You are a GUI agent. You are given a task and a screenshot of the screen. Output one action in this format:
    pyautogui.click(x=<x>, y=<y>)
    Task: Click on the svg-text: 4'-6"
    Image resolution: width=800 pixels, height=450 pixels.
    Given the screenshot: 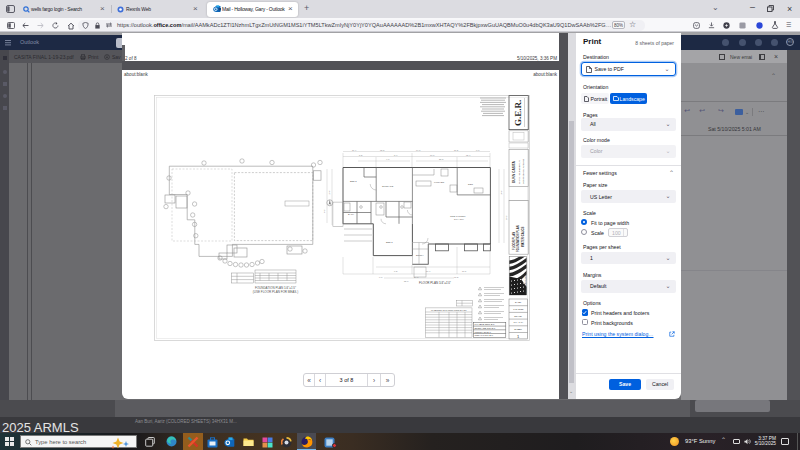 What is the action you would take?
    pyautogui.click(x=388, y=159)
    